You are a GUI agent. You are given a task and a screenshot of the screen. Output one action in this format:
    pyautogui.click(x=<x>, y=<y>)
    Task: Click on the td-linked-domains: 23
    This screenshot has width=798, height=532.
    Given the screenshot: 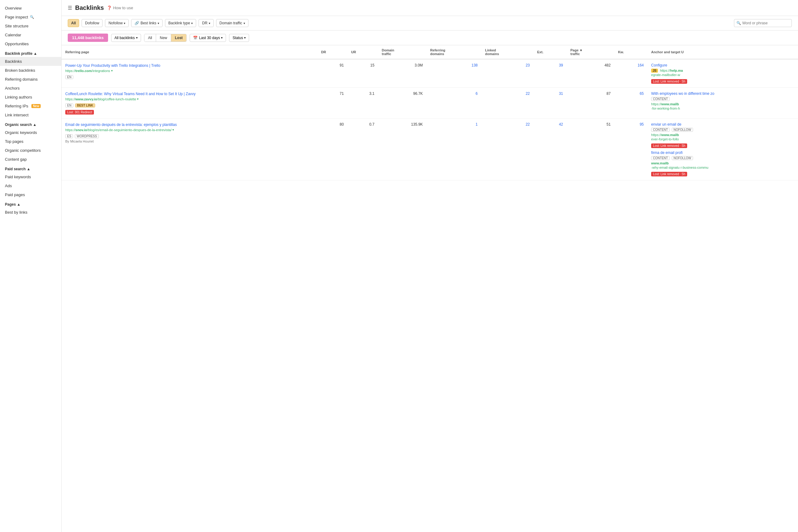 What is the action you would take?
    pyautogui.click(x=508, y=73)
    